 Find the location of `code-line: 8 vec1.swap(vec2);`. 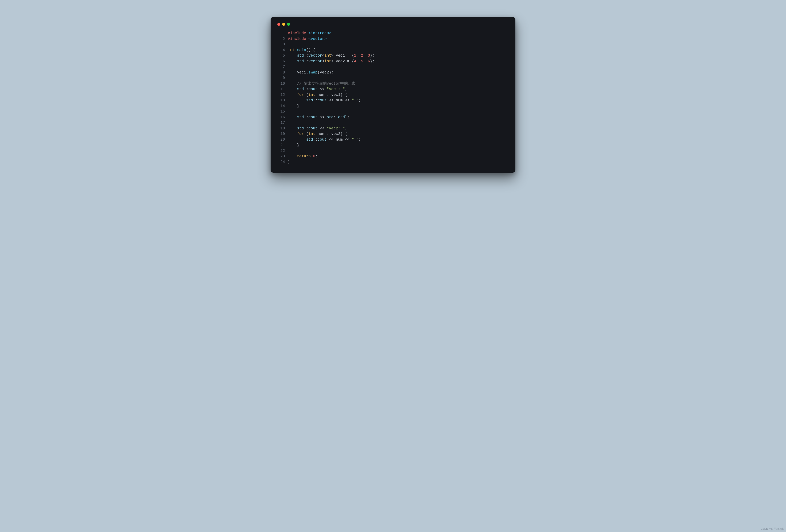

code-line: 8 vec1.swap(vec2); is located at coordinates (393, 72).